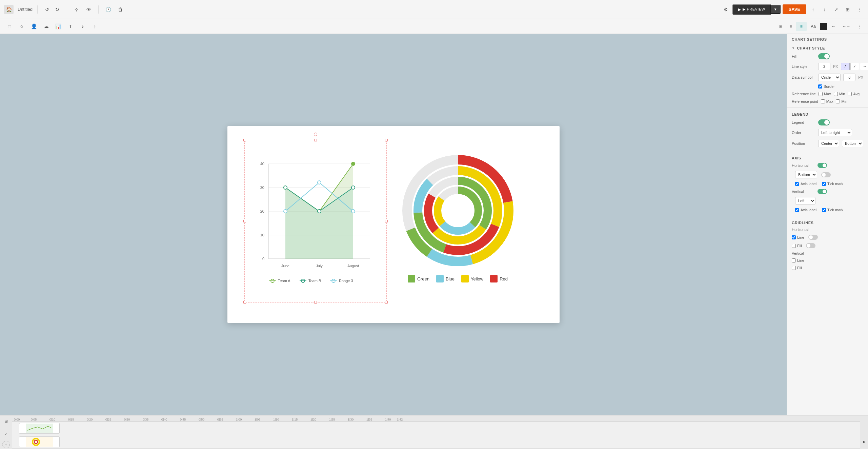  Describe the element at coordinates (797, 184) in the screenshot. I see `h-axis-label-checkbox` at that location.